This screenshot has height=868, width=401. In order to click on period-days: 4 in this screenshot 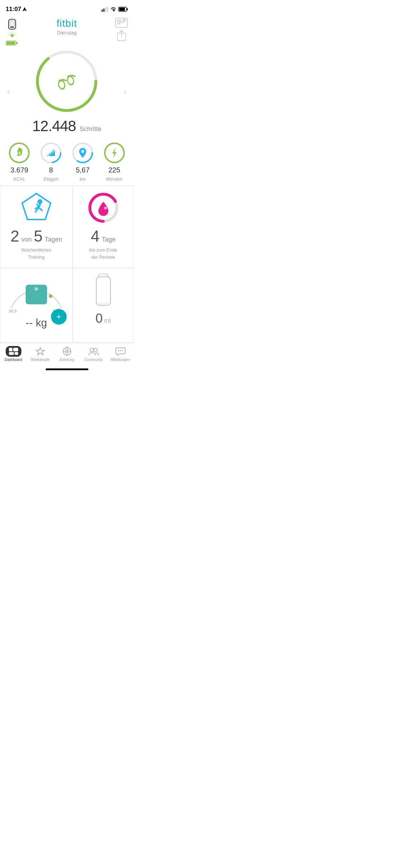, I will do `click(95, 236)`.